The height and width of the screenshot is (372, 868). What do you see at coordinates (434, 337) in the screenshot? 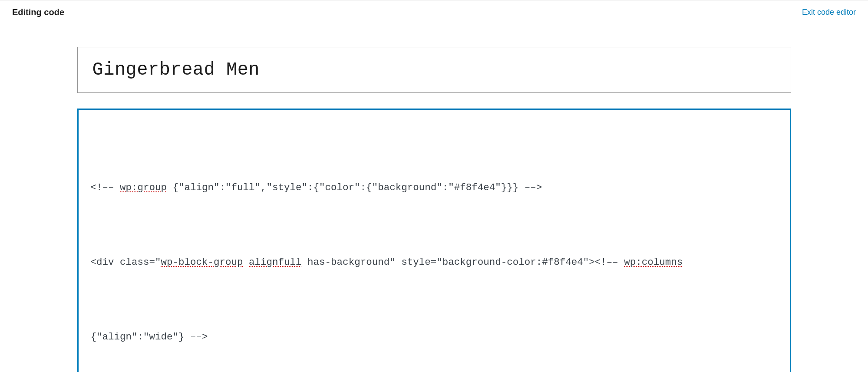
I see `code-line: {"align":"wide"} ––>` at bounding box center [434, 337].